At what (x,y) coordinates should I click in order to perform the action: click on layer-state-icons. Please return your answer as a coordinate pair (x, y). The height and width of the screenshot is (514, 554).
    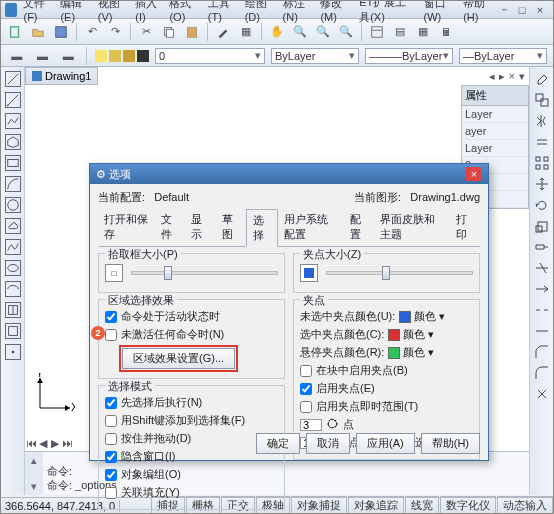
    Looking at the image, I should click on (122, 56).